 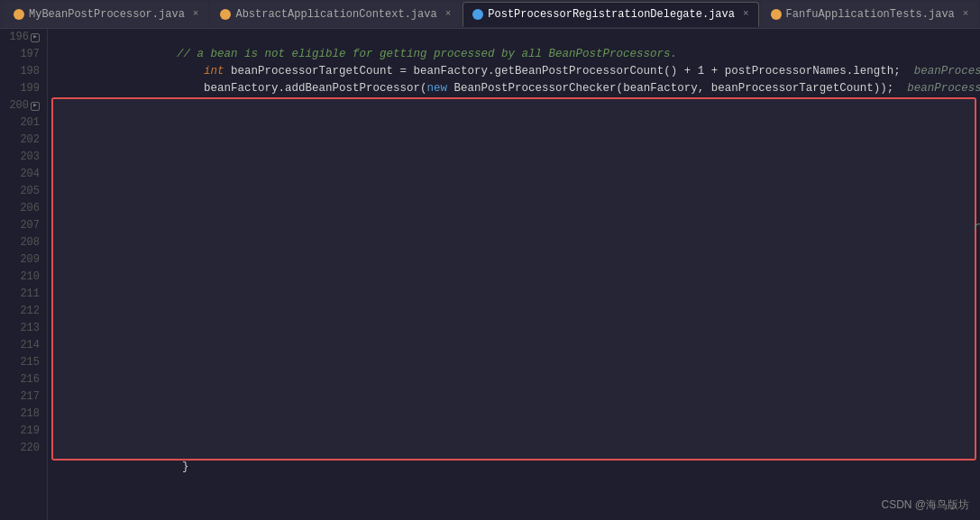 I want to click on gutter-lines: 196 ▸ 197 198 199 200 ▸, so click(x=22, y=243).